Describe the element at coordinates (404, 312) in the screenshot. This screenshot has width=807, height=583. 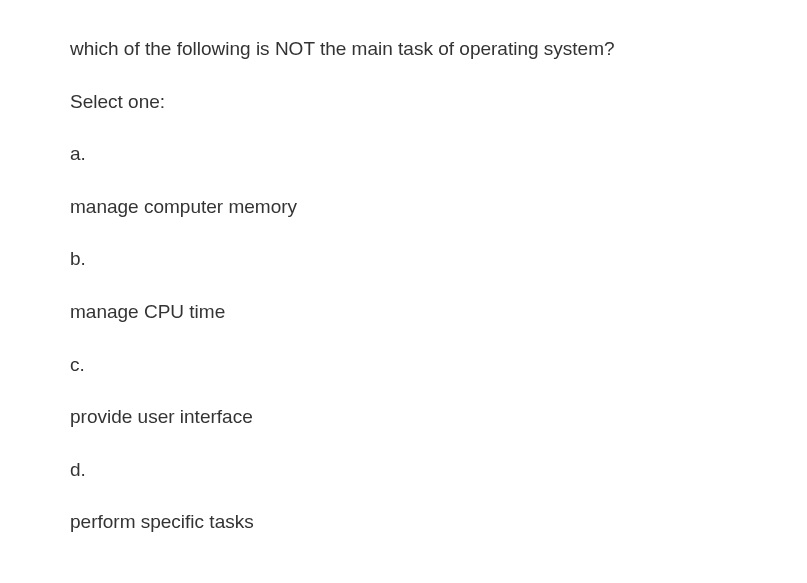
I see `option-text-b: manage CPU time` at that location.